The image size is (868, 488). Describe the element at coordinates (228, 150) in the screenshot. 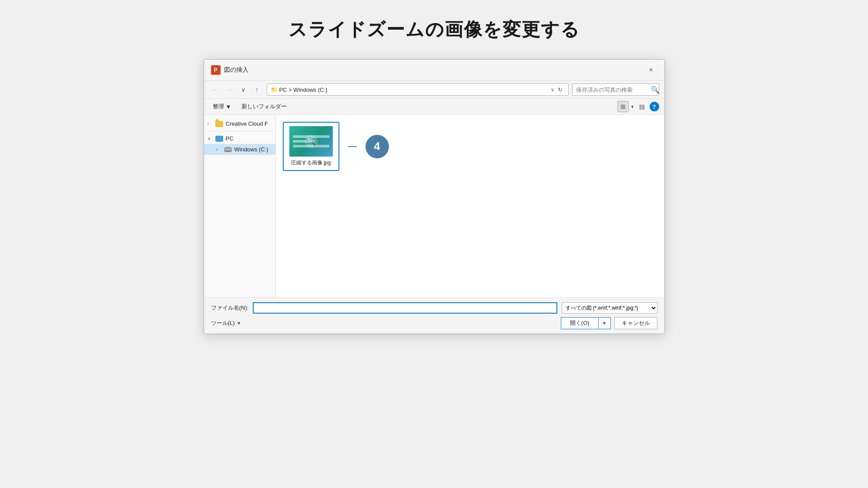

I see `drive-icon` at that location.